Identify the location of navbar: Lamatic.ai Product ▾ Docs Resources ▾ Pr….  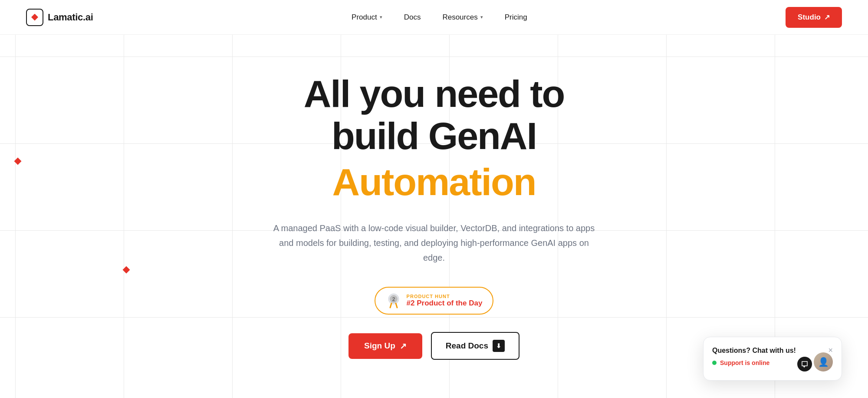
(434, 17).